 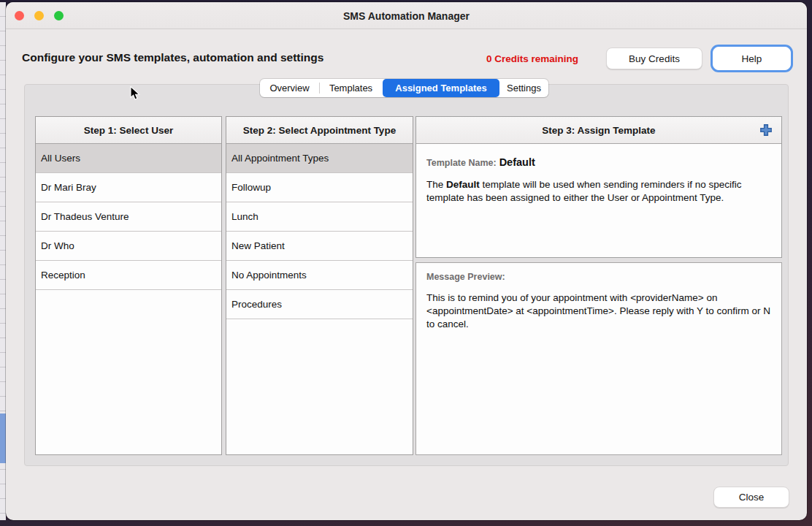 What do you see at coordinates (320, 130) in the screenshot?
I see `step2-header: Step 2: Select Appointment Type` at bounding box center [320, 130].